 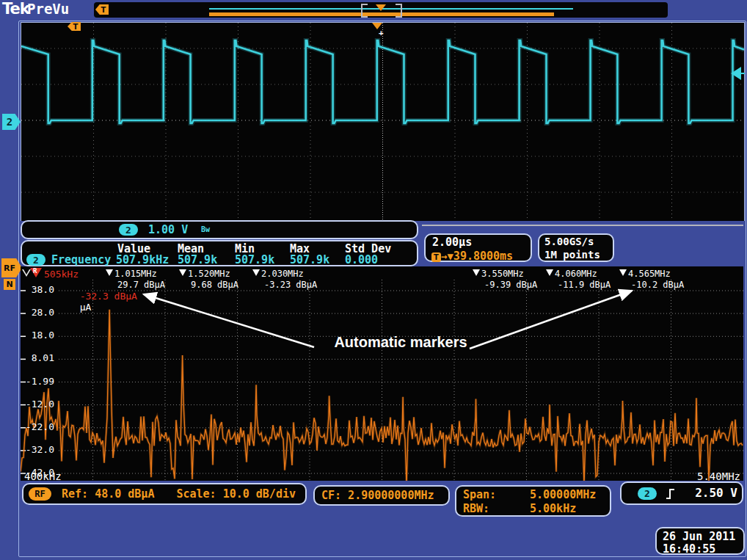 I want to click on zoom-window-bracket-right, so click(x=399, y=10).